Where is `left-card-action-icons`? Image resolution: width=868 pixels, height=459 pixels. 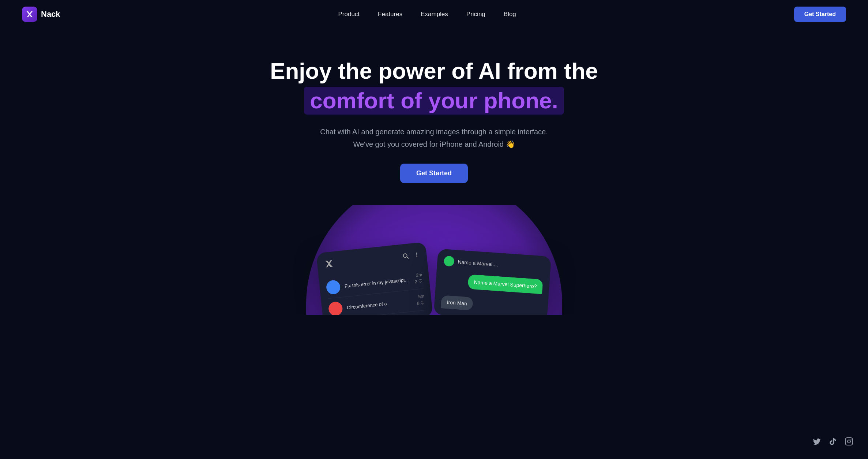 left-card-action-icons is located at coordinates (411, 256).